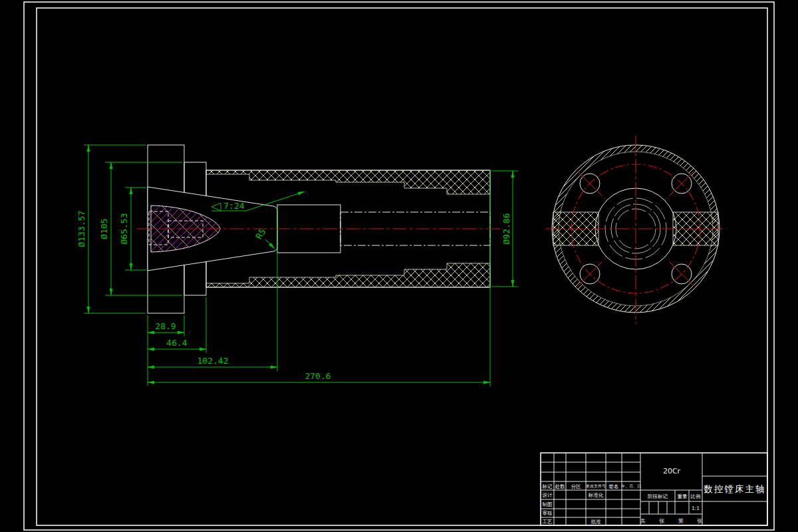  I want to click on outer-sleeve-top, so click(348, 182).